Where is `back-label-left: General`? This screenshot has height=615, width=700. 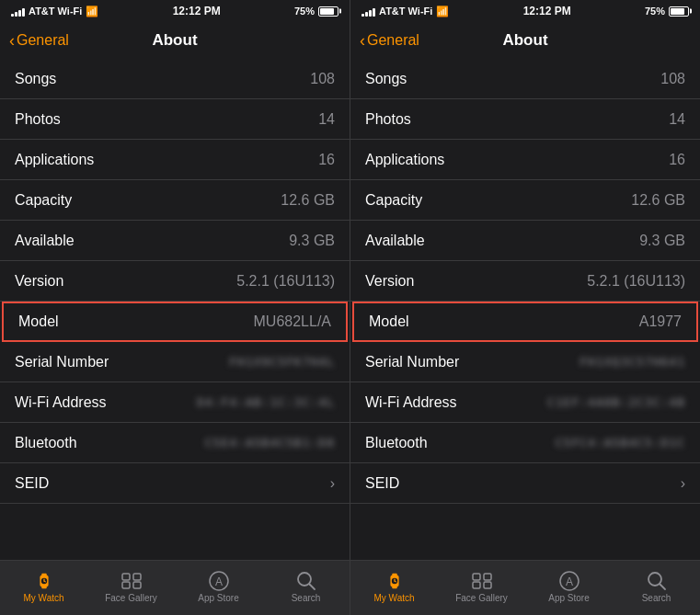
back-label-left: General is located at coordinates (42, 40).